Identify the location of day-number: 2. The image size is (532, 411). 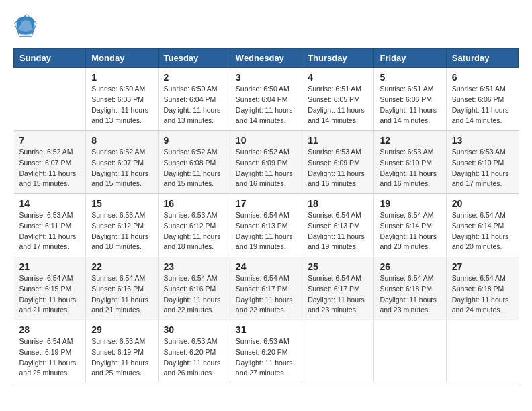
(194, 77).